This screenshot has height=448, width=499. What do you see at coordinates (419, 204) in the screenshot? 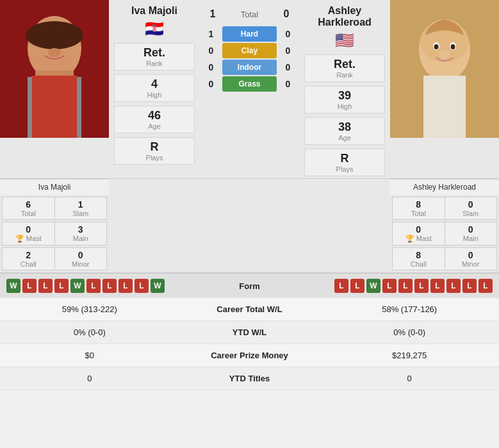
I see `right-total-val: 8` at bounding box center [419, 204].